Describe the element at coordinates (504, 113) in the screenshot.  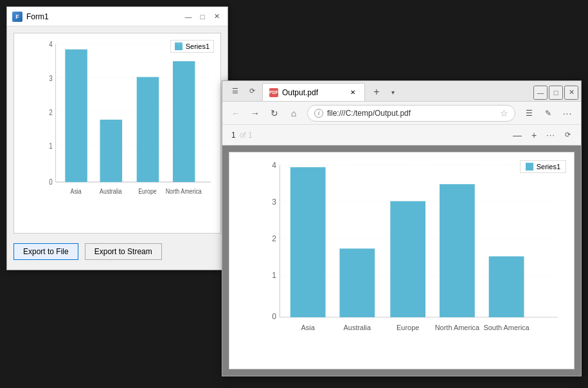
I see `bookmark-icon: ☆` at that location.